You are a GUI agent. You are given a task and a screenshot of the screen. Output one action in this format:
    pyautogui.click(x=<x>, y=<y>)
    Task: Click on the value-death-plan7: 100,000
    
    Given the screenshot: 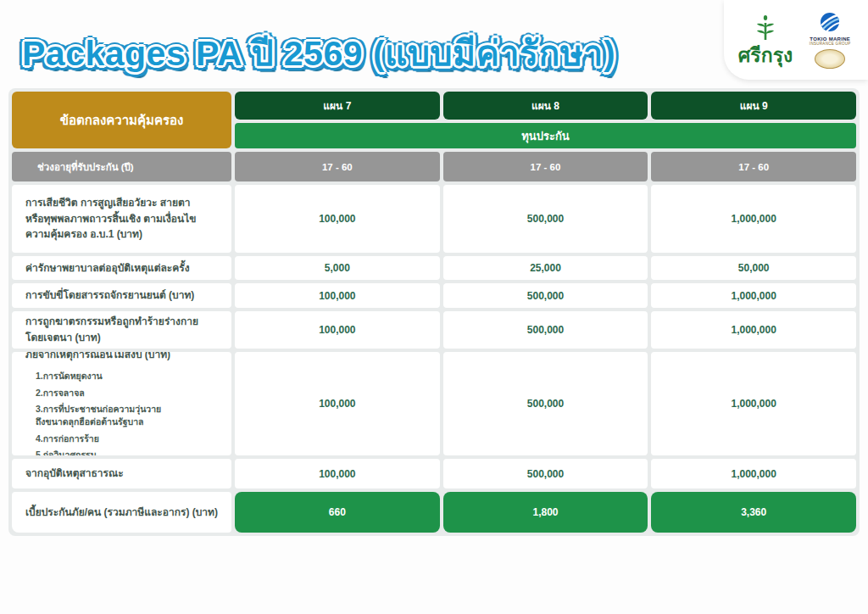 What is the action you would take?
    pyautogui.click(x=337, y=219)
    